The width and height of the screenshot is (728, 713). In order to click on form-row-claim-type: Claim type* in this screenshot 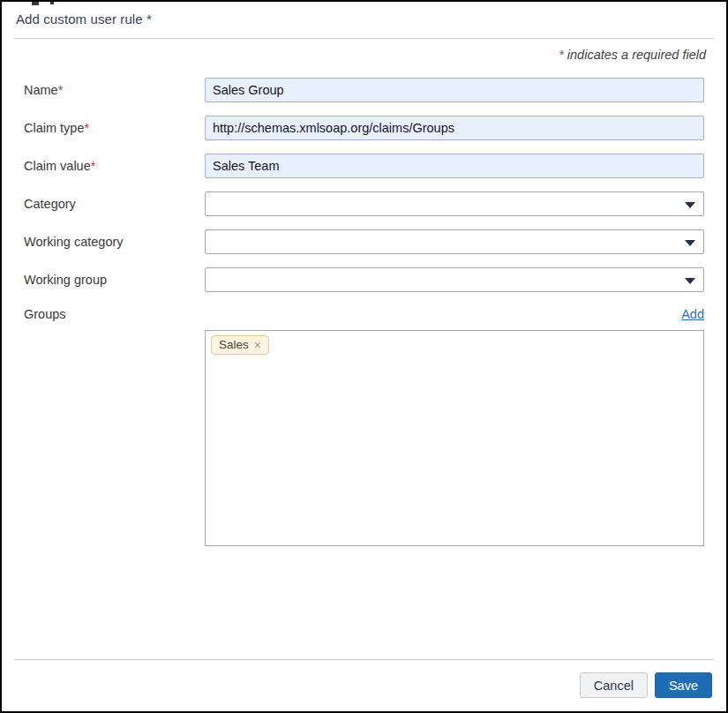, I will do `click(364, 128)`.